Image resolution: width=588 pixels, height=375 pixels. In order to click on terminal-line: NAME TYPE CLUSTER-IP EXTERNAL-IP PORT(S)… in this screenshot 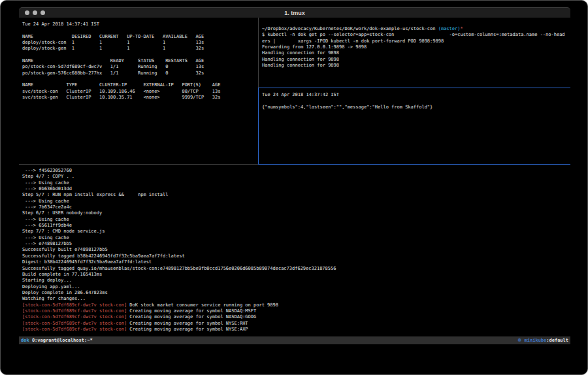, I will do `click(140, 85)`.